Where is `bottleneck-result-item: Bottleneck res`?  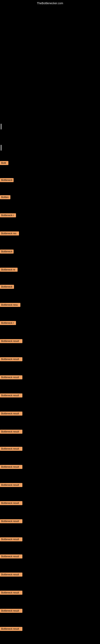 bottleneck-result-item: Bottleneck res is located at coordinates (9, 234).